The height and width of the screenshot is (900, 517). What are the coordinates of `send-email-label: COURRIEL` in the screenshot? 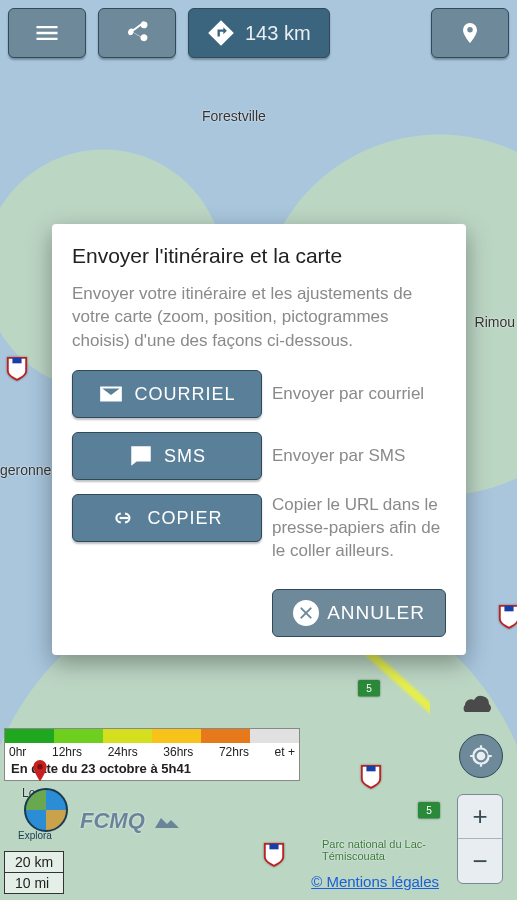 It's located at (184, 394).